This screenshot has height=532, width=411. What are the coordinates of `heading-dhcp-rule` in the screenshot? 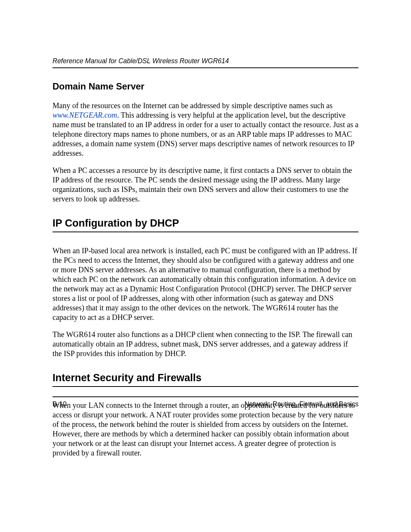 It's located at (206, 232).